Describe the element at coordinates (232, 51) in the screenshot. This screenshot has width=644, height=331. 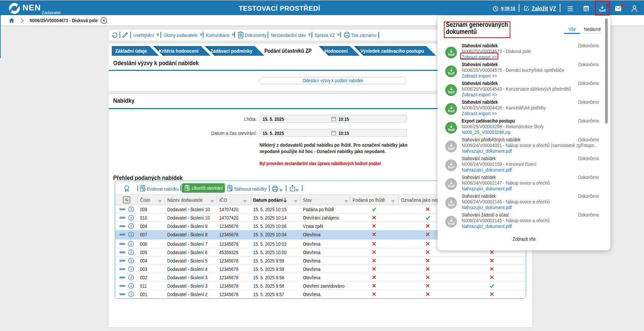
I see `svg-text: Zadávací podmínky` at that location.